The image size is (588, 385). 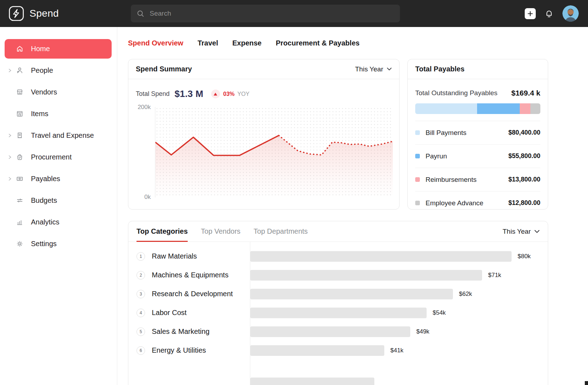 What do you see at coordinates (141, 332) in the screenshot?
I see `rank-badge: 5` at bounding box center [141, 332].